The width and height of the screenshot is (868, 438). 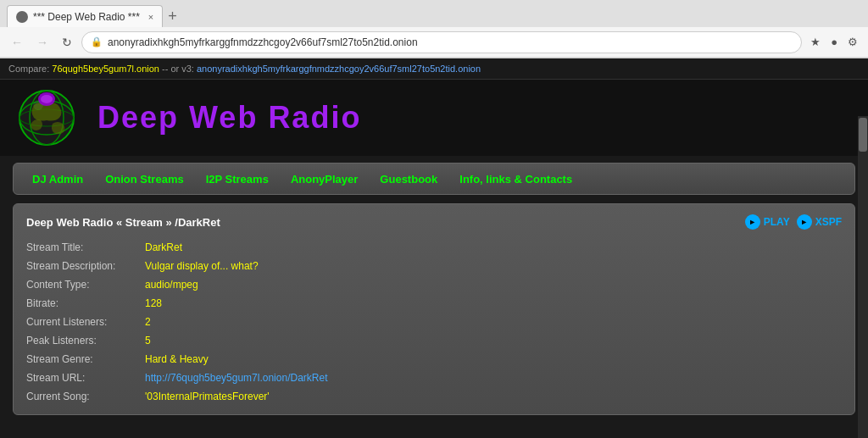 What do you see at coordinates (237, 180) in the screenshot?
I see `nav-i2p-streams: I2P Streams` at bounding box center [237, 180].